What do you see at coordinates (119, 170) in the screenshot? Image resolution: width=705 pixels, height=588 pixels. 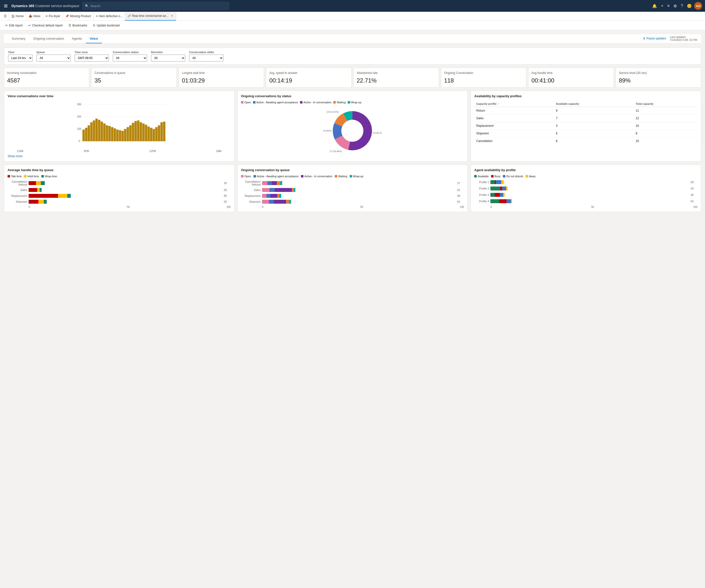 I see `handle-time-title: Average handle time by queue` at bounding box center [119, 170].